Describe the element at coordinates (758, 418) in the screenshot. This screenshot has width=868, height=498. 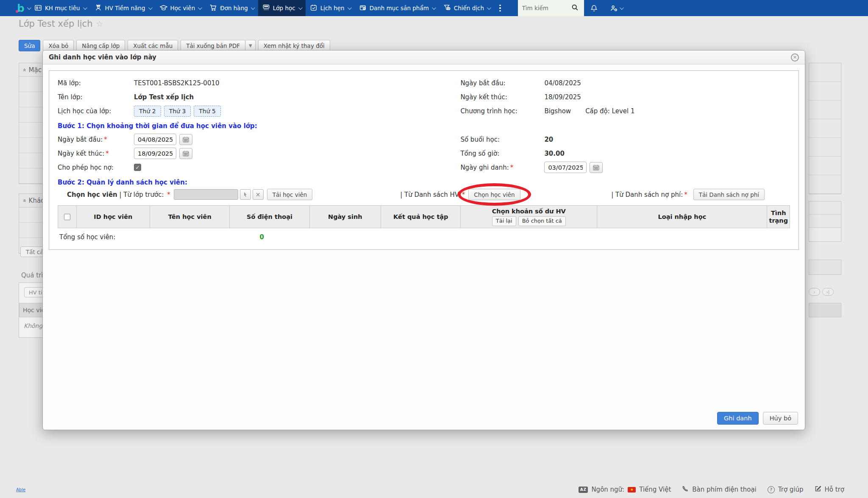
I see `modal-actions: Ghi danh Hủy bỏ` at that location.